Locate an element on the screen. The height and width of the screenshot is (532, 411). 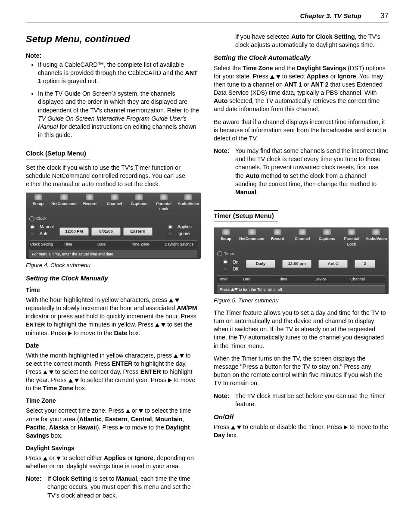
auto-p2: Be aware that if a channel displays inco… is located at coordinates (301, 131).